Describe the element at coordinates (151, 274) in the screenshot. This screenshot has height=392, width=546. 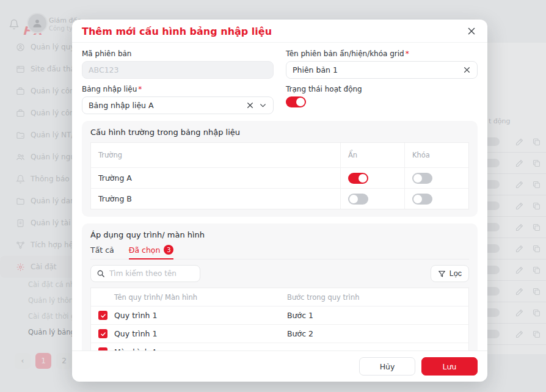
I see `search-input` at that location.